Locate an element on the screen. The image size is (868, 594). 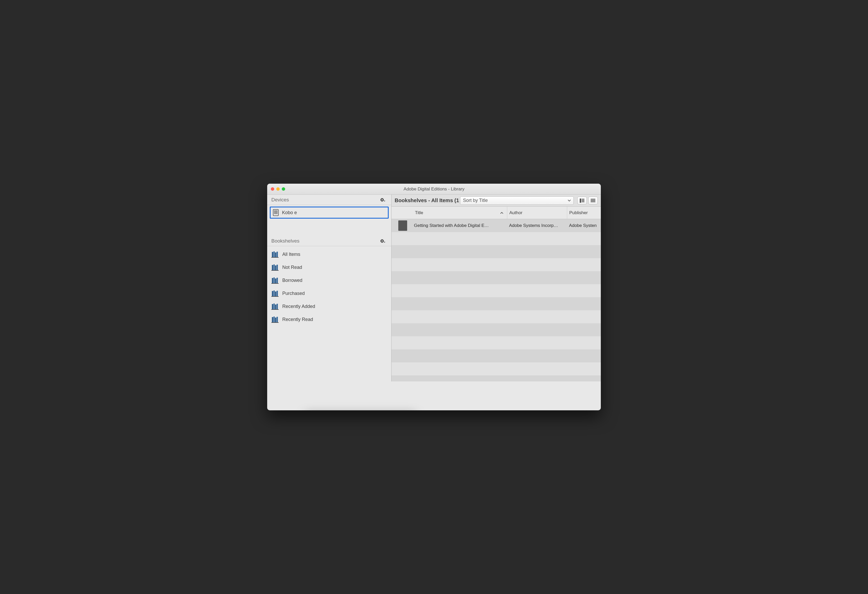
app-window: Adobe Digital Editions - Library Devices… is located at coordinates (434, 297).